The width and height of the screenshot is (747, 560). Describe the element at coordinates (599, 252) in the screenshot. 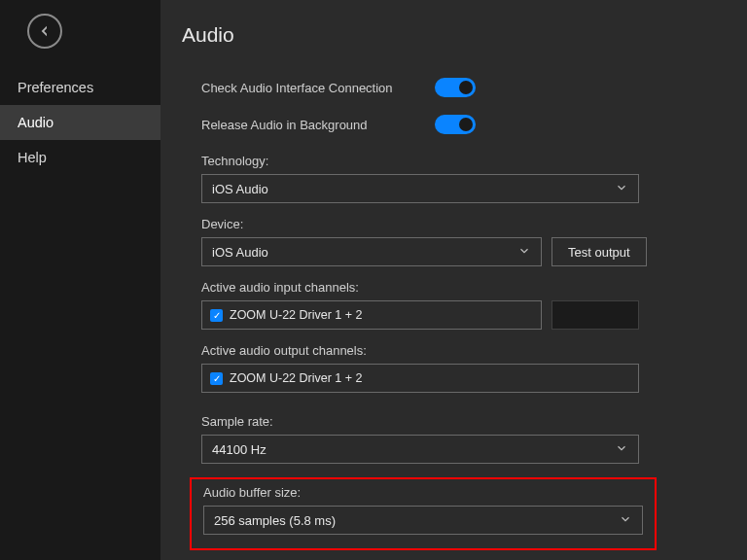

I see `test-output-button: Test output` at that location.